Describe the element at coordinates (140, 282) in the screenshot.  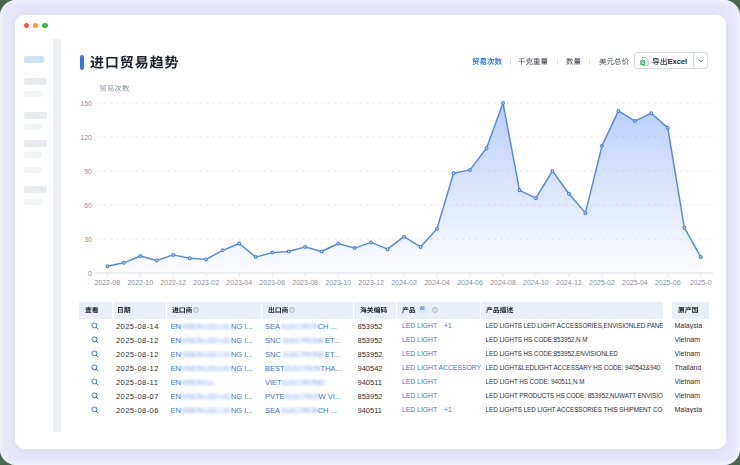
I see `svg-text: 2022-10` at that location.